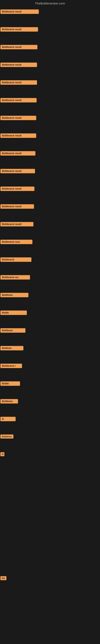 This screenshot has width=100, height=644. Describe the element at coordinates (50, 353) in the screenshot. I see `bottleneck-item: Bottlene` at that location.